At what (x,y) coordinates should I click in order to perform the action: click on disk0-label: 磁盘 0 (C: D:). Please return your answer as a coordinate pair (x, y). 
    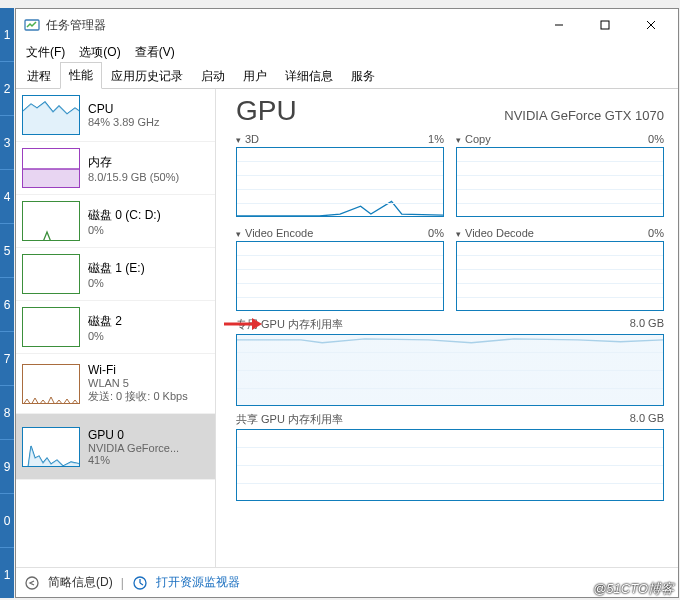
    Looking at the image, I should click on (124, 216).